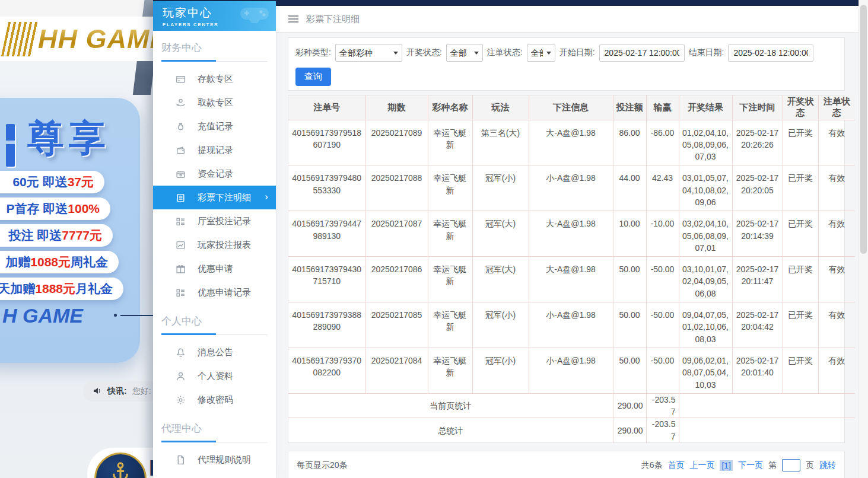 The height and width of the screenshot is (478, 868). Describe the element at coordinates (450, 370) in the screenshot. I see `table-cell: 幸运飞艇新` at that location.